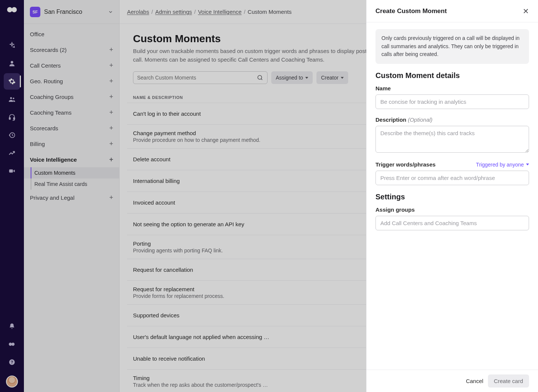  What do you see at coordinates (72, 34) in the screenshot?
I see `sidebar-item: Office` at bounding box center [72, 34].